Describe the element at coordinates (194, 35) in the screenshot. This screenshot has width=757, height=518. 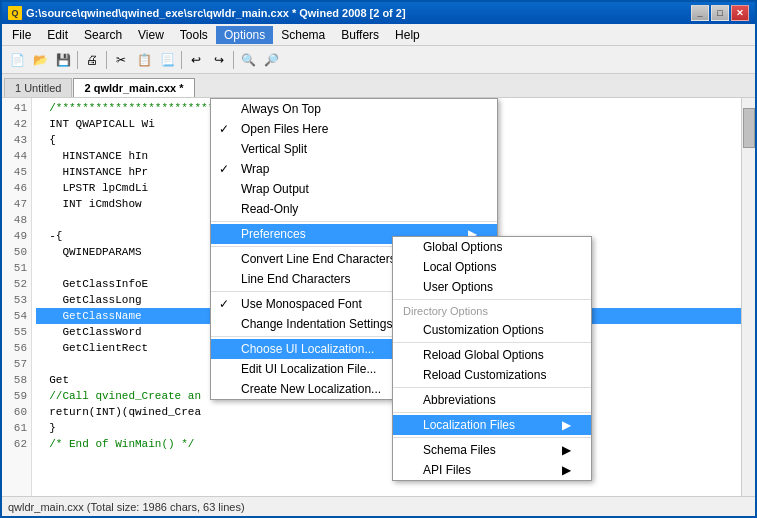
I see `menu-tools: Tools` at that location.